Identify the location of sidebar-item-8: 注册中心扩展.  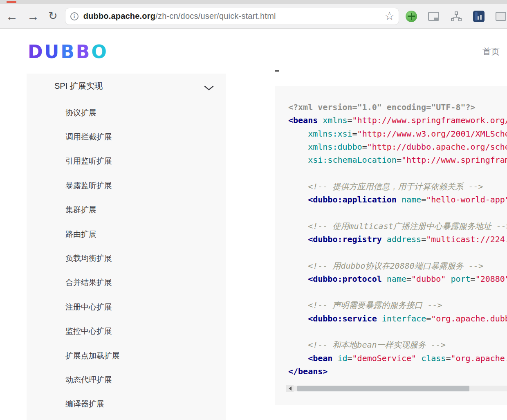
(126, 307).